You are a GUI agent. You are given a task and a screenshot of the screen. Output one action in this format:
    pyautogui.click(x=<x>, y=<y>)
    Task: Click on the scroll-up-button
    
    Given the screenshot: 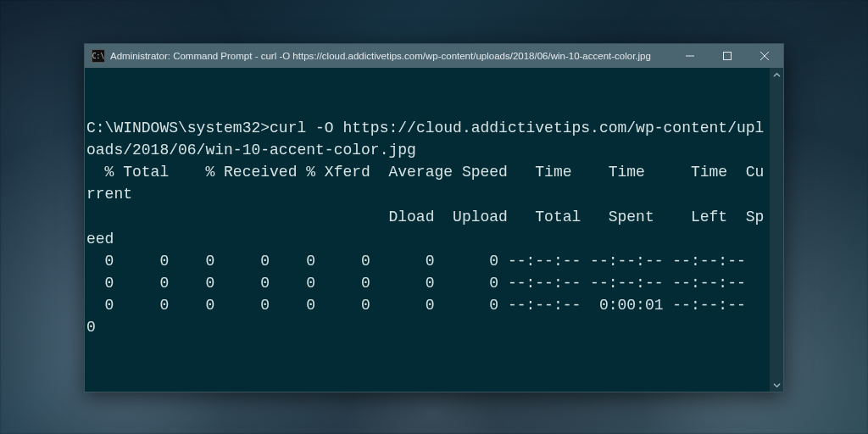 What is the action you would take?
    pyautogui.click(x=776, y=75)
    